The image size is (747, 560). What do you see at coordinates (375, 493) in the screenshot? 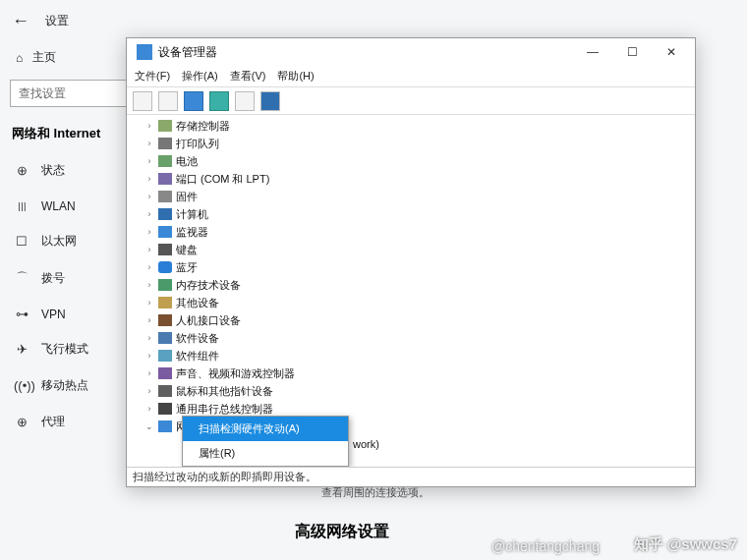
I see `show-networks-sub: 查看周围的连接选项。` at bounding box center [375, 493].